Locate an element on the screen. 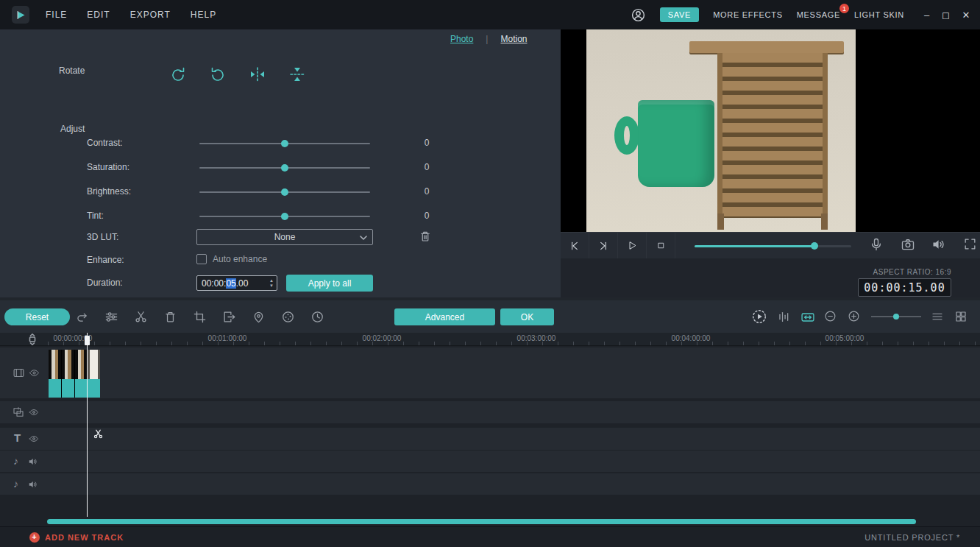  current-timecode: 00:00:15.00 is located at coordinates (905, 287).